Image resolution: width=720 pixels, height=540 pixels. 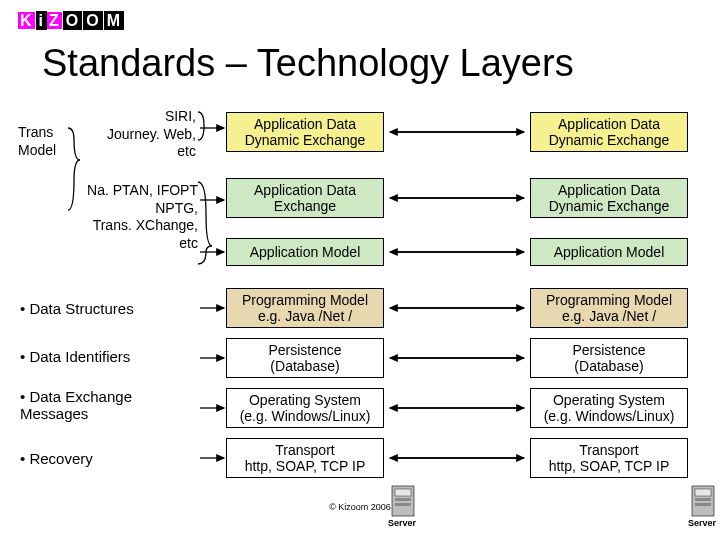 What do you see at coordinates (305, 132) in the screenshot?
I see `boxA-app-data-dyn: Application Data Dynamic Exchange` at bounding box center [305, 132].